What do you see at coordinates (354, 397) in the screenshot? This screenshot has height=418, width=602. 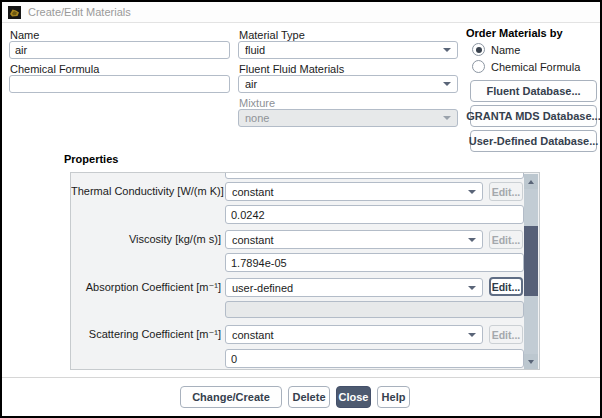 I see `close-button: Close` at bounding box center [354, 397].